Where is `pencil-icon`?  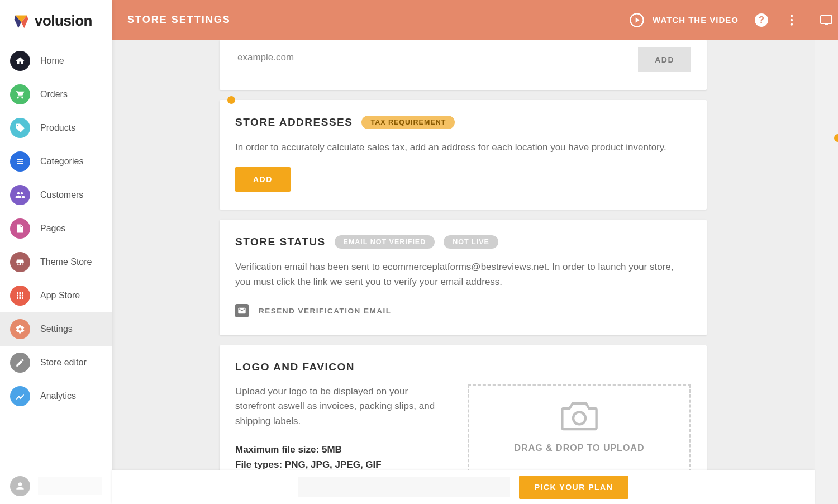 pencil-icon is located at coordinates (20, 363).